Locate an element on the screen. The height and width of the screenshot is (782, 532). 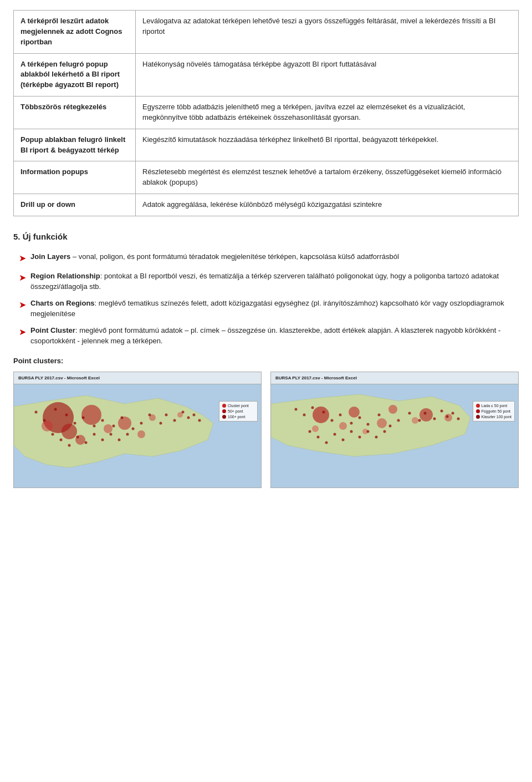
legend-label: Lada ≤ 50 pont is located at coordinates (494, 406).